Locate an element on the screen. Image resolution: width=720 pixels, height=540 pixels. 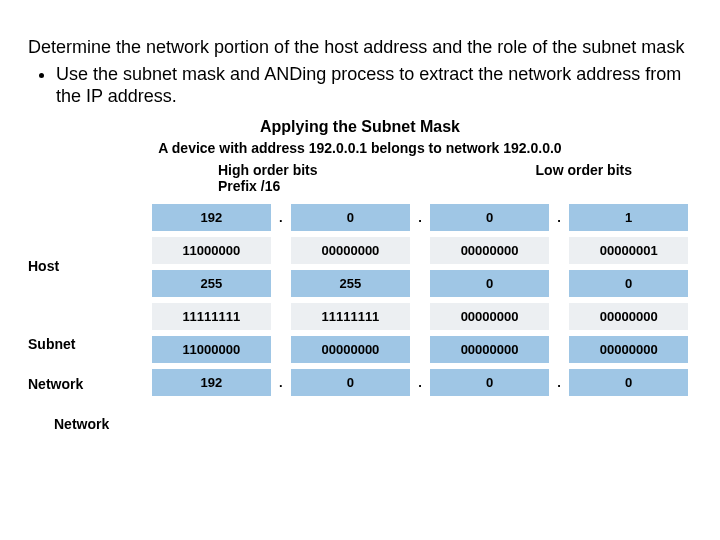
high-order-label: High order bits Prefix /16 is located at coordinates (268, 178).